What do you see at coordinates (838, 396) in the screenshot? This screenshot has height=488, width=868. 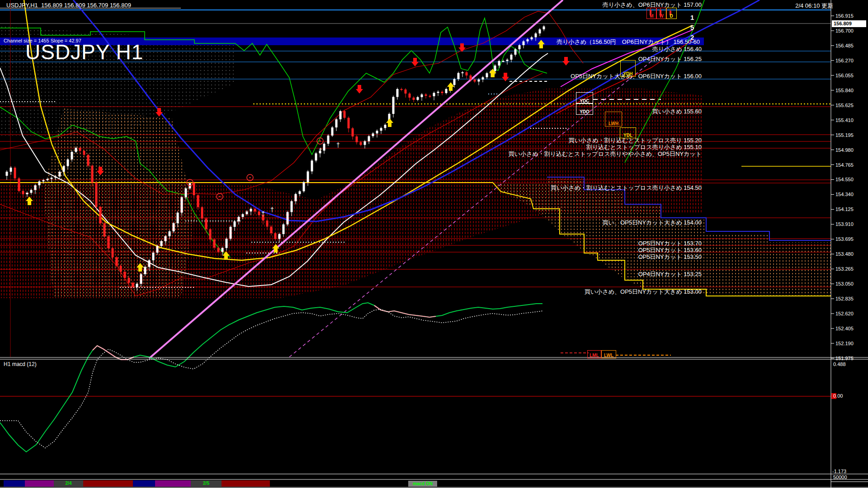 I see `macd-axis-zero: 0.00` at bounding box center [838, 396].